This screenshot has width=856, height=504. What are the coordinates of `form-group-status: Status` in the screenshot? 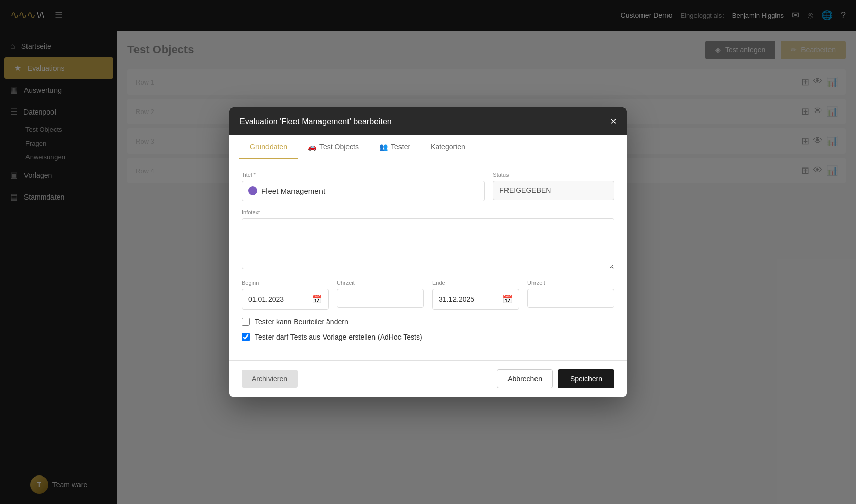 It's located at (553, 186).